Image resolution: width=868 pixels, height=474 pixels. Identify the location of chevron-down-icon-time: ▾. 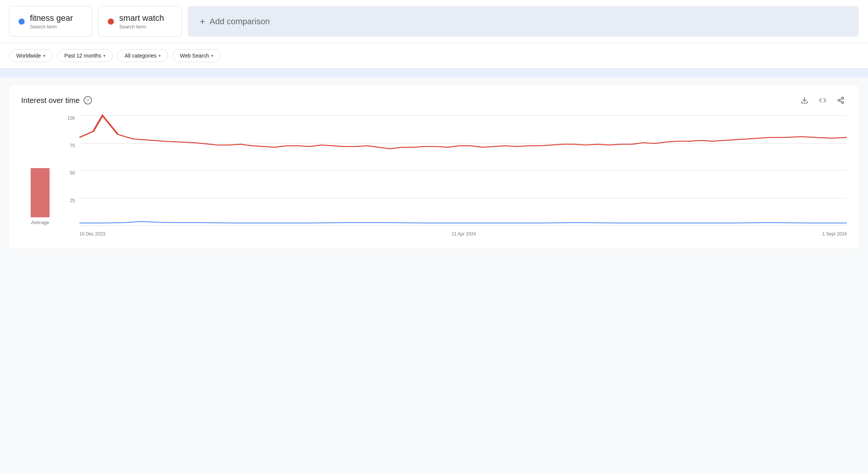
(104, 56).